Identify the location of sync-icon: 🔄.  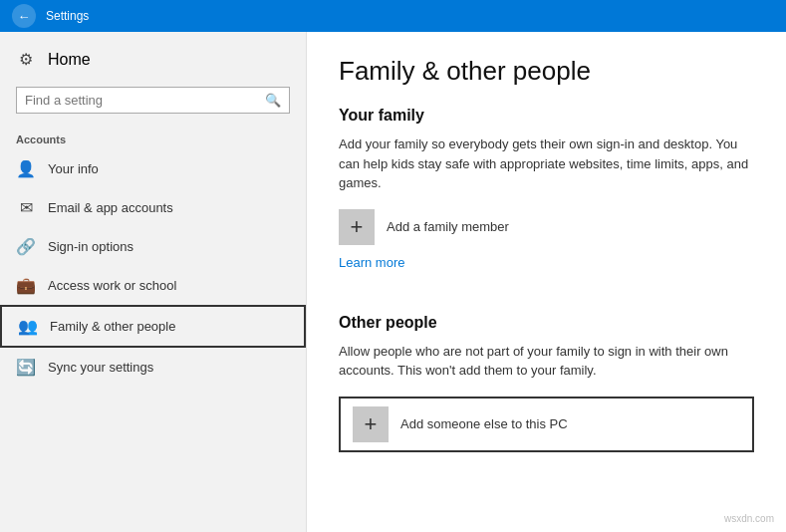
(26, 367).